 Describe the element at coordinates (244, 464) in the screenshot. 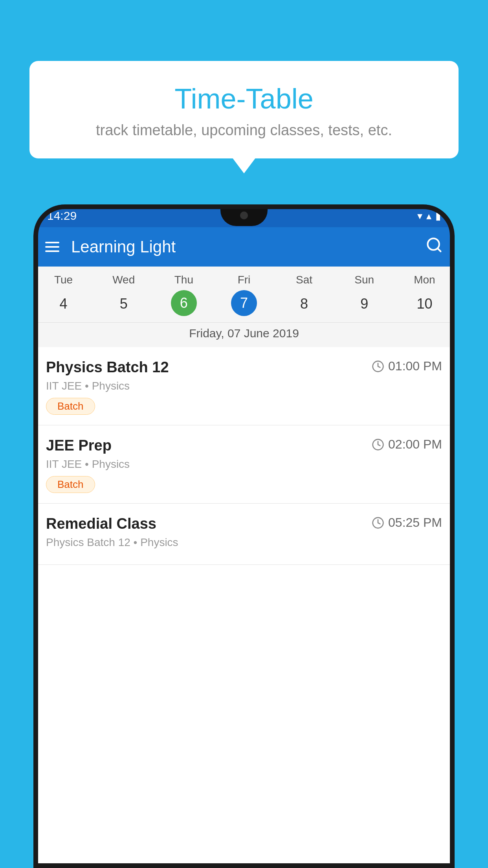

I see `schedule-item-2-subject: IIT JEE • Physics` at that location.